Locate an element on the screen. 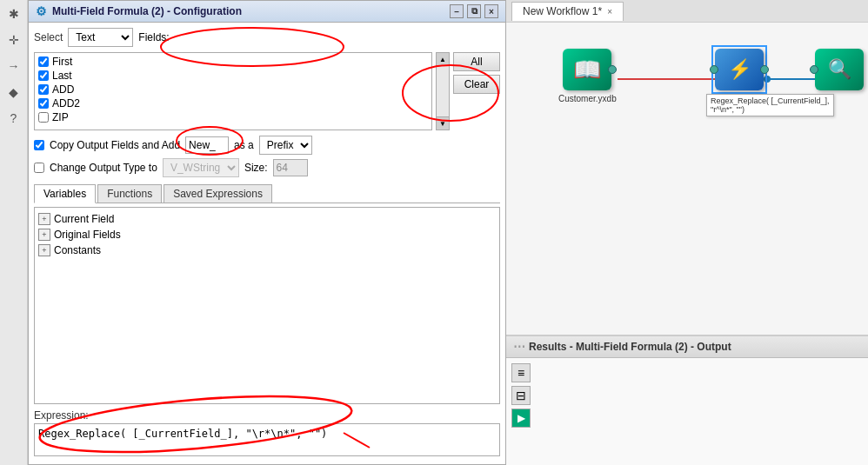 This screenshot has width=868, height=465. tab-variables: Variables is located at coordinates (64, 194).